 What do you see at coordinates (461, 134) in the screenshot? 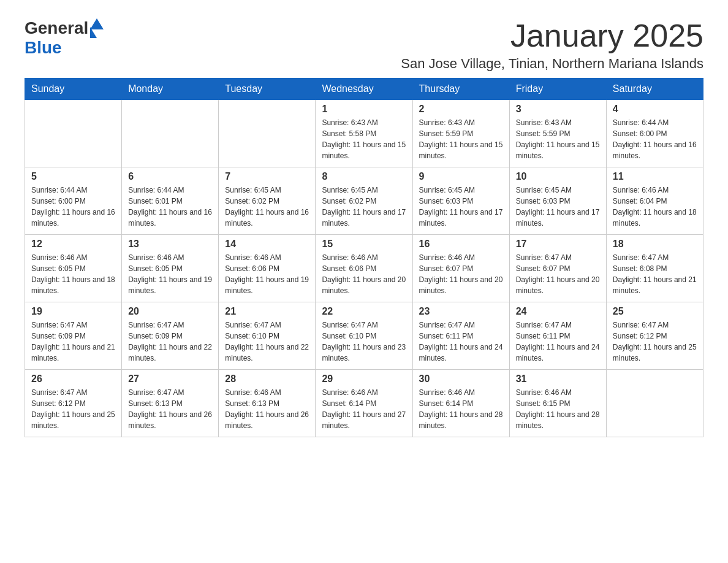
I see `calendar-cell: 2Sunrise: 6:43 AMSunset: 5:59 PMDaylight…` at bounding box center [461, 134].